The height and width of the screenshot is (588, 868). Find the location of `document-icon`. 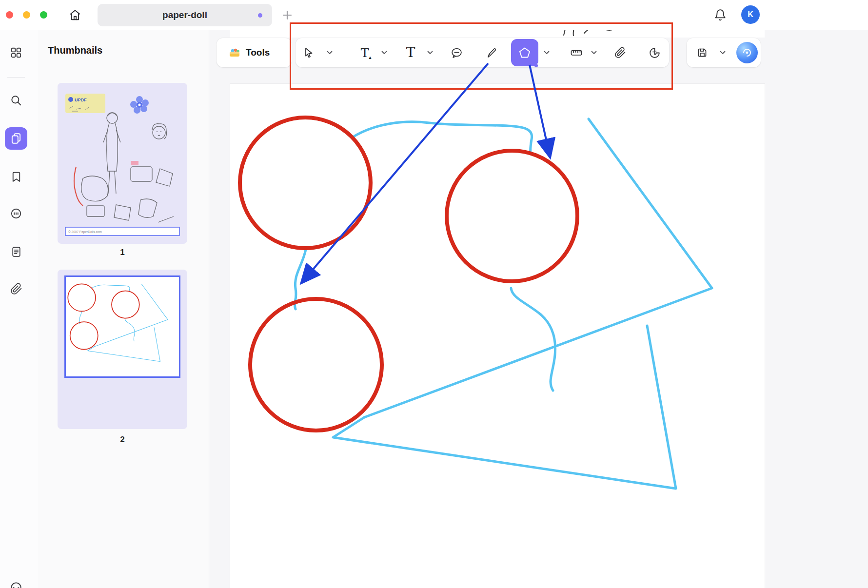

document-icon is located at coordinates (17, 252).